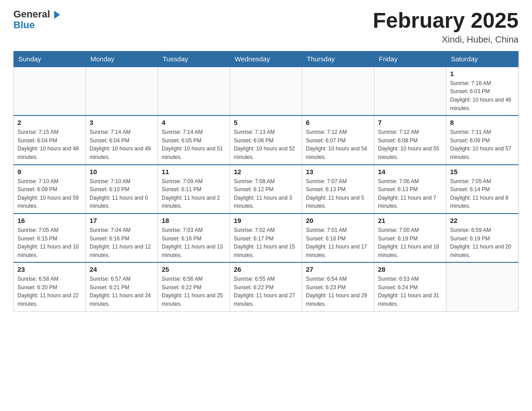 The image size is (532, 411). I want to click on day-info: Sunrise: 7:05 AMSunset: 6:14 PMDaylight:…, so click(482, 194).